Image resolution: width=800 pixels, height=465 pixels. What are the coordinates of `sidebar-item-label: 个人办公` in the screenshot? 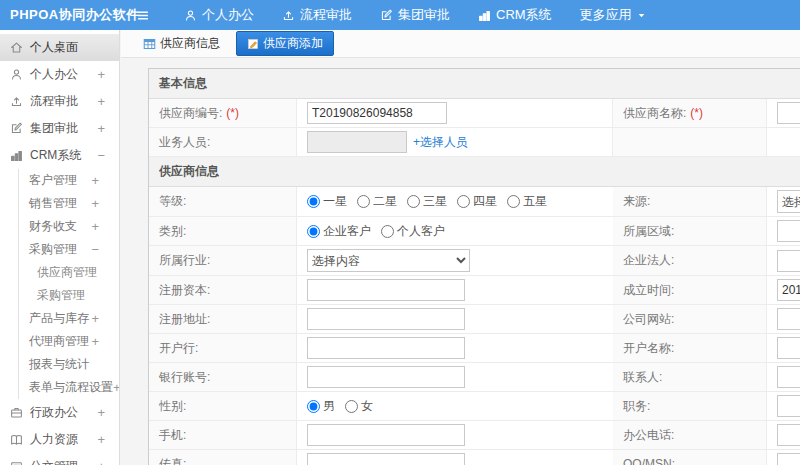 It's located at (54, 74).